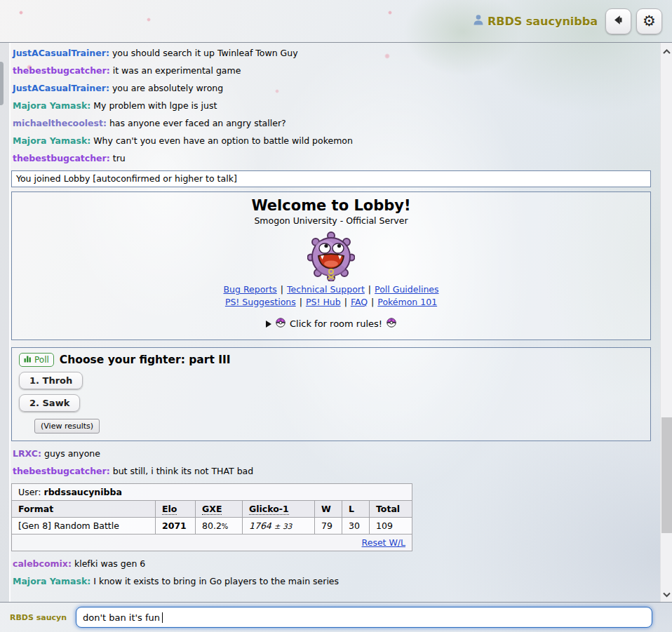 The image size is (672, 632). What do you see at coordinates (331, 581) in the screenshot?
I see `chat-message: Majora Yamask: I know it exists to bring…` at bounding box center [331, 581].